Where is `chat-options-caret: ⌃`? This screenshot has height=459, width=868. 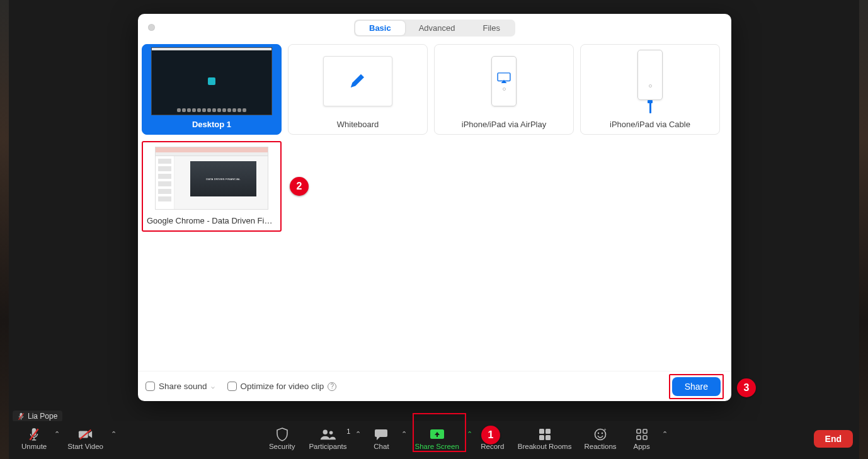
chat-options-caret: ⌃ is located at coordinates (404, 439).